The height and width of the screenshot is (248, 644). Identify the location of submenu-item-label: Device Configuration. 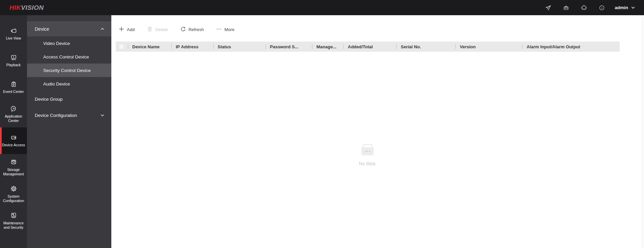
(56, 116).